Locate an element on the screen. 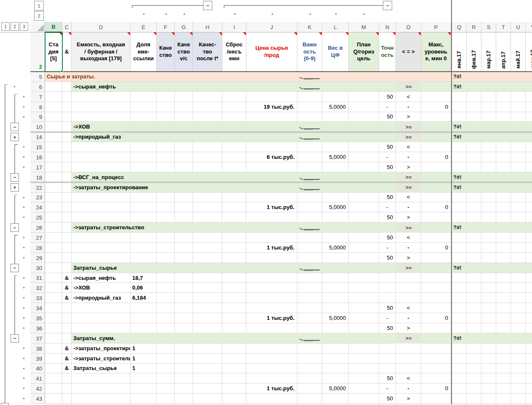  cell-L35: 5,0000 is located at coordinates (335, 318).